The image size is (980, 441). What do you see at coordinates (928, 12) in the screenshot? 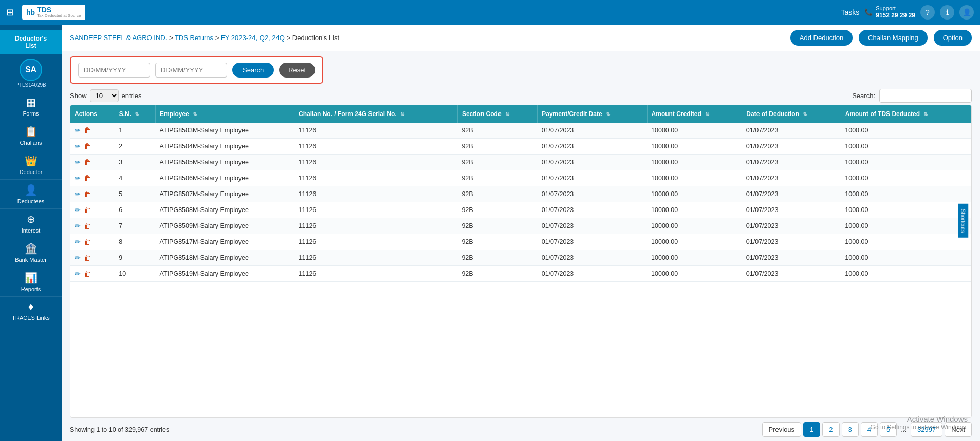
I see `help-button: ?` at bounding box center [928, 12].